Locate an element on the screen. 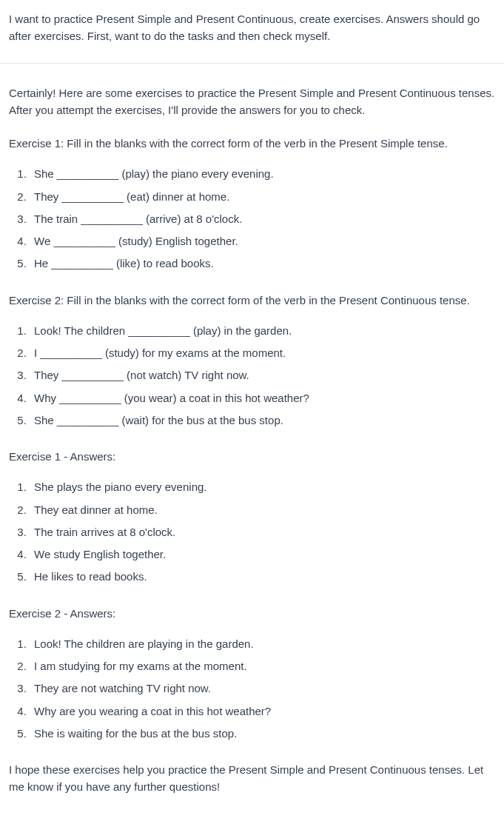 Image resolution: width=504 pixels, height=824 pixels. assistant-closing: I hope these exercises help you practice… is located at coordinates (252, 779).